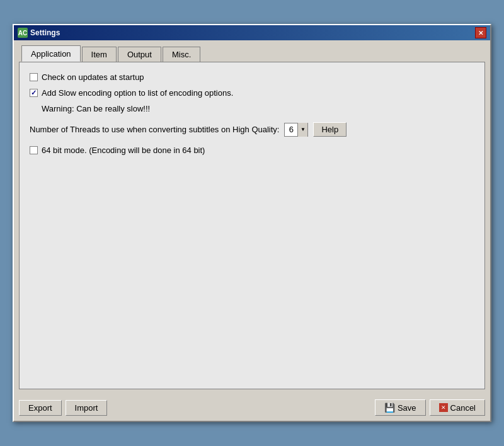 Image resolution: width=504 pixels, height=446 pixels. What do you see at coordinates (252, 54) in the screenshot?
I see `tab-bar: Application Item Output Misc.` at bounding box center [252, 54].